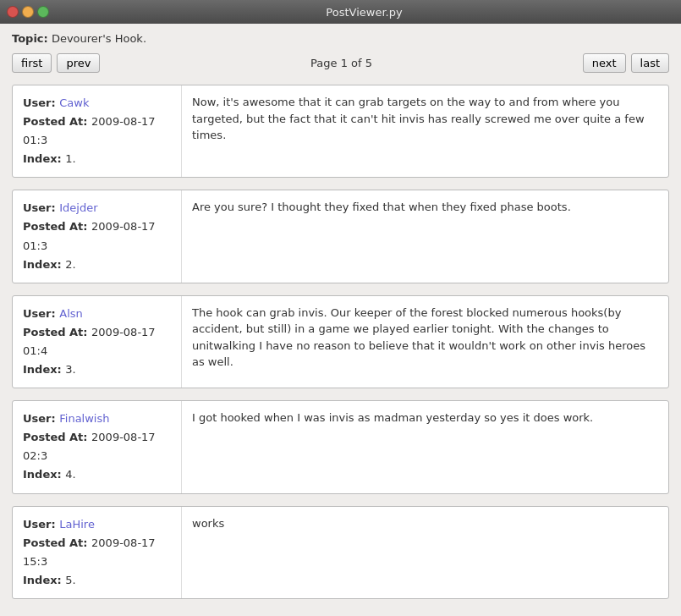 This screenshot has height=616, width=681. What do you see at coordinates (78, 208) in the screenshot?
I see `post-user: Idejder` at bounding box center [78, 208].